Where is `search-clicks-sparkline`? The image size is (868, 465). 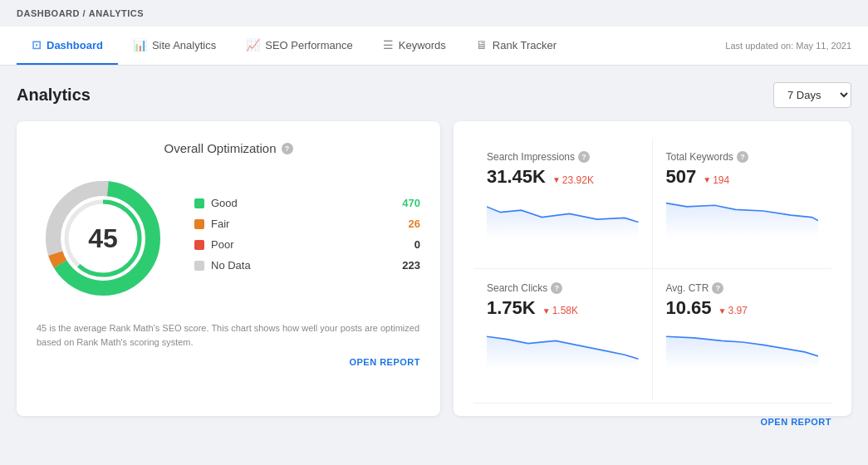
search-clicks-sparkline is located at coordinates (563, 347).